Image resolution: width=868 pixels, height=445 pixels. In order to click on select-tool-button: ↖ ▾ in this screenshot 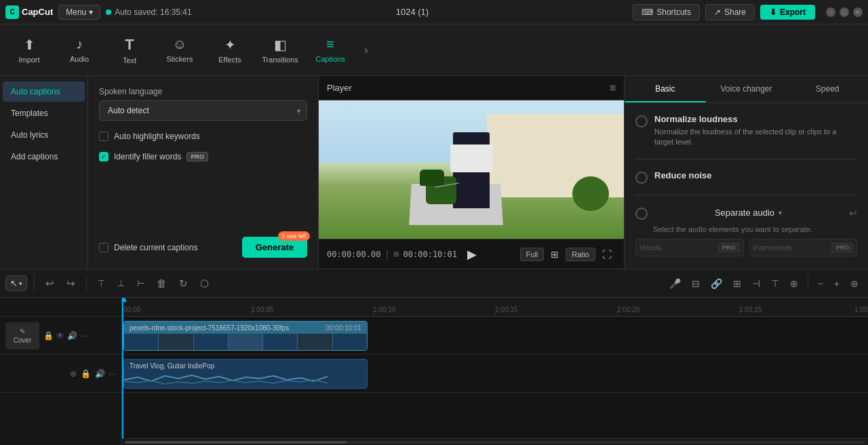, I will do `click(16, 284)`.